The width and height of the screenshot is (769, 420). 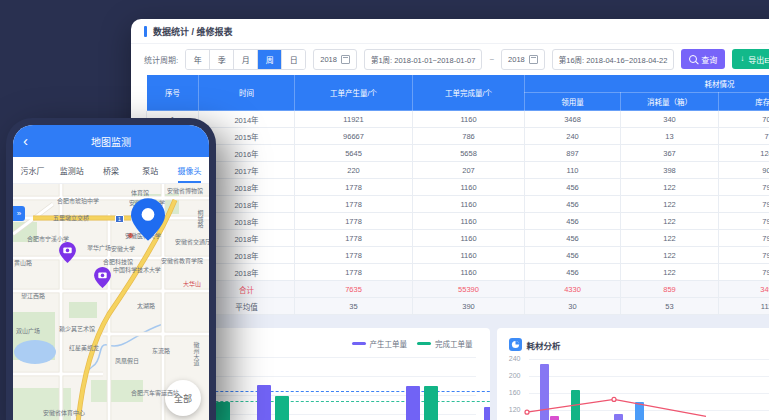 I want to click on table-row: 22015年96667786240137690, so click(x=458, y=136).